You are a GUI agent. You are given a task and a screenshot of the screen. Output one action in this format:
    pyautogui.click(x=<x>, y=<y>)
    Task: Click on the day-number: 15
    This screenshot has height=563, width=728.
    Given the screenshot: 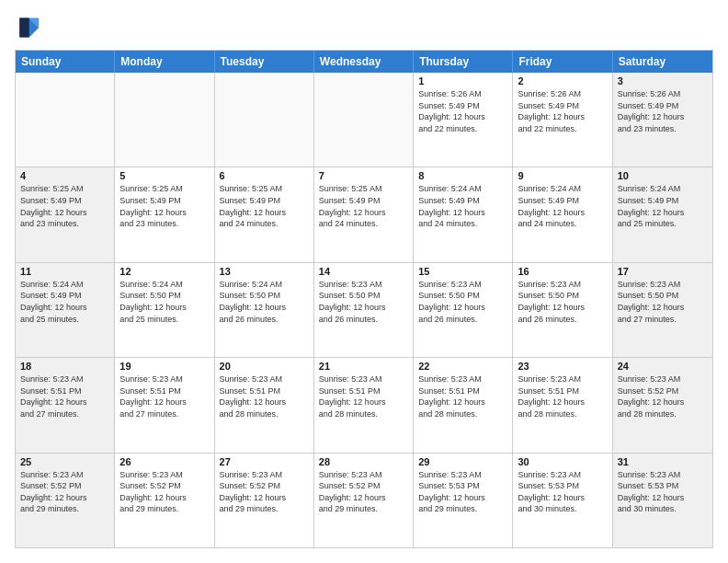 What is the action you would take?
    pyautogui.click(x=463, y=271)
    